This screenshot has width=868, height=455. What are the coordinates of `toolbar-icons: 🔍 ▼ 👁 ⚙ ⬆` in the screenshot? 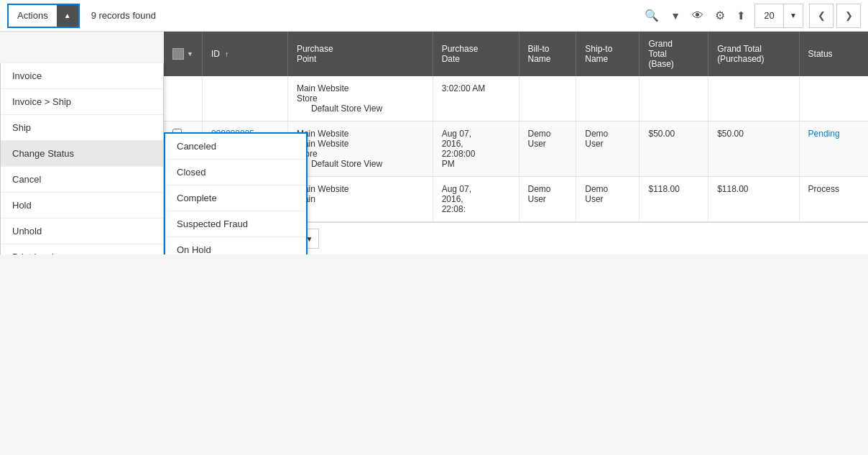 It's located at (696, 16).